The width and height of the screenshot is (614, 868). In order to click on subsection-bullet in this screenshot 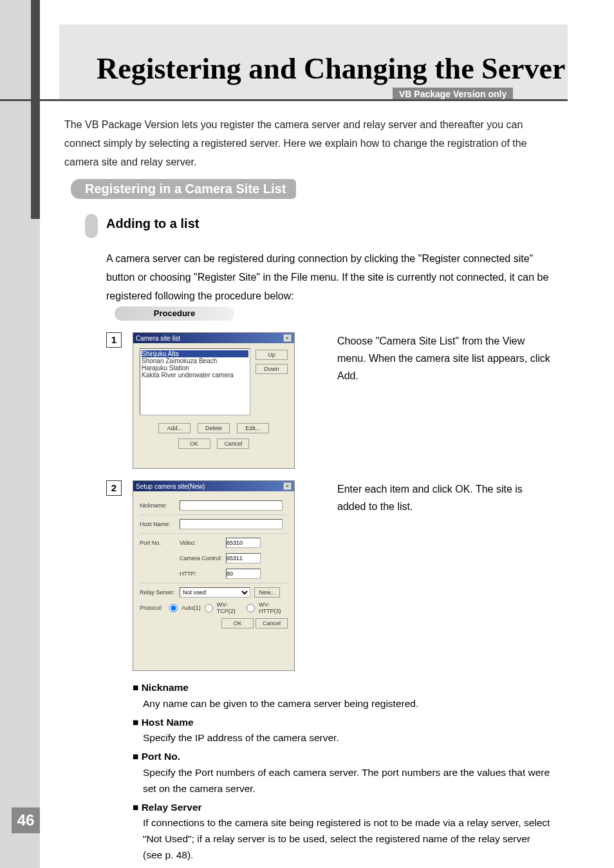, I will do `click(91, 226)`.